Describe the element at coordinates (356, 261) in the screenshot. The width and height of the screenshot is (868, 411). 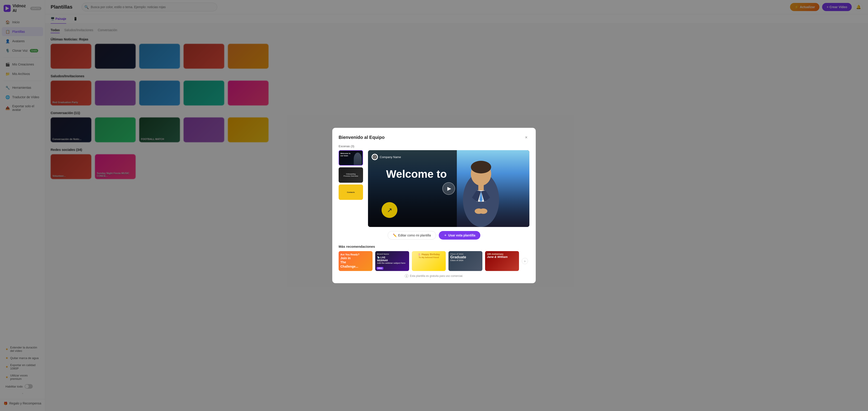
I see `rec-card-label-1: Are You Ready?Join inTheChallenge...` at that location.